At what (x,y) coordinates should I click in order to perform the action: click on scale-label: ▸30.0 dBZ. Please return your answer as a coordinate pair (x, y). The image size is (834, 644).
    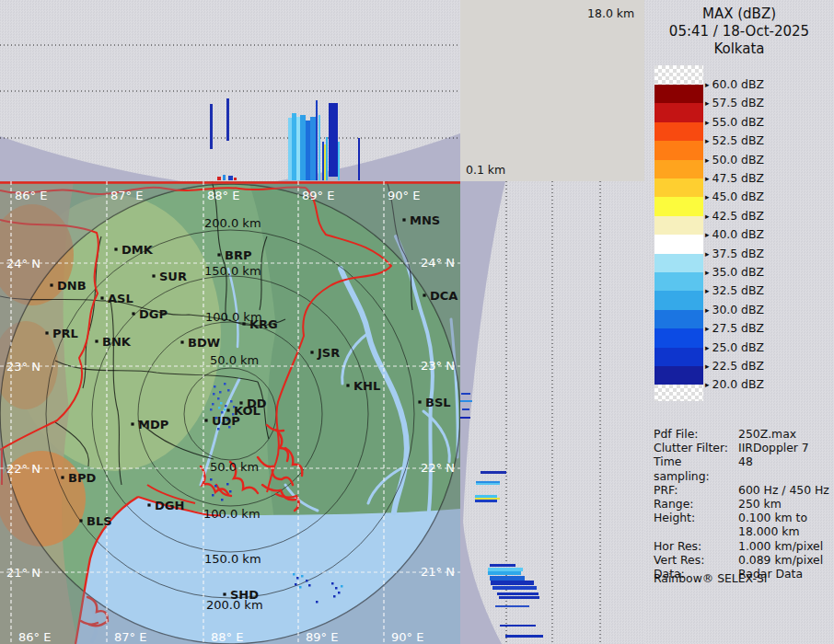
    Looking at the image, I should click on (735, 309).